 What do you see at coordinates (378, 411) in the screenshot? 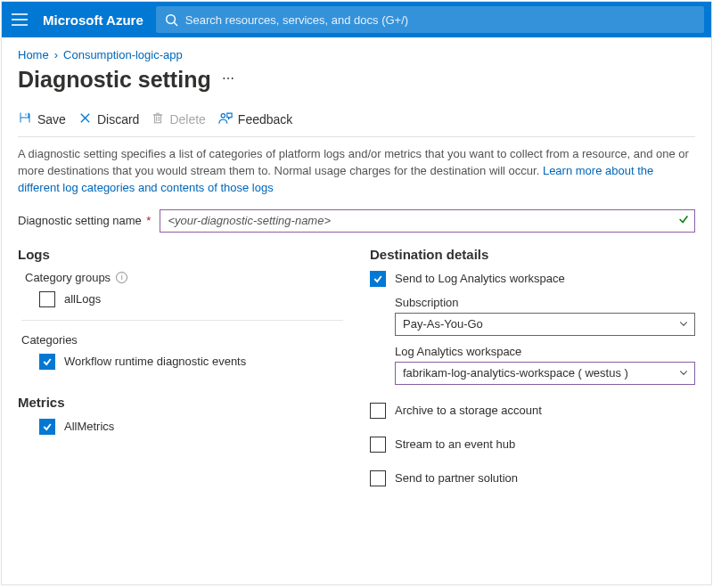
I see `archive-storage-checkbox` at bounding box center [378, 411].